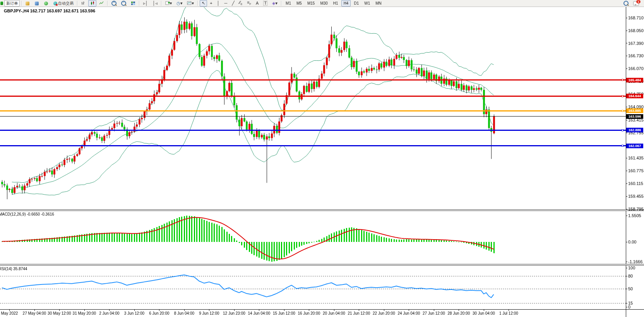 This screenshot has width=644, height=317. Describe the element at coordinates (211, 3) in the screenshot. I see `crosshair-tool-button: +` at that location.